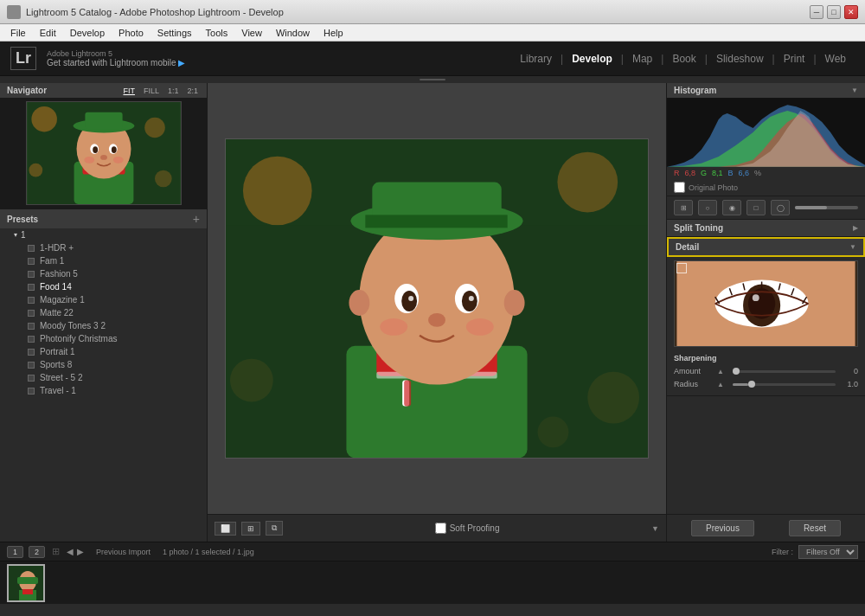  I want to click on preset-item-magazine1: Magazine 1, so click(104, 299).